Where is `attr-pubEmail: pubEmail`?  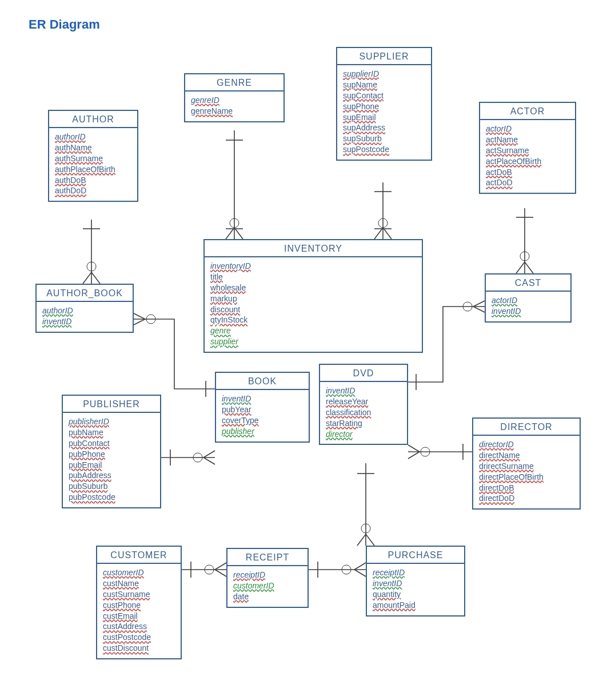 attr-pubEmail: pubEmail is located at coordinates (112, 466).